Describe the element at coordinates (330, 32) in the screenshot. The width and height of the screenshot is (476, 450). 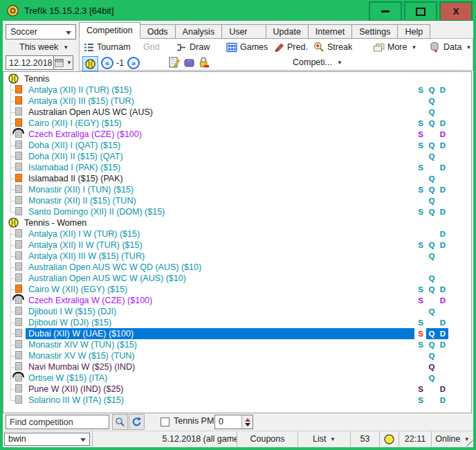
I see `tab-internet: Internet` at that location.